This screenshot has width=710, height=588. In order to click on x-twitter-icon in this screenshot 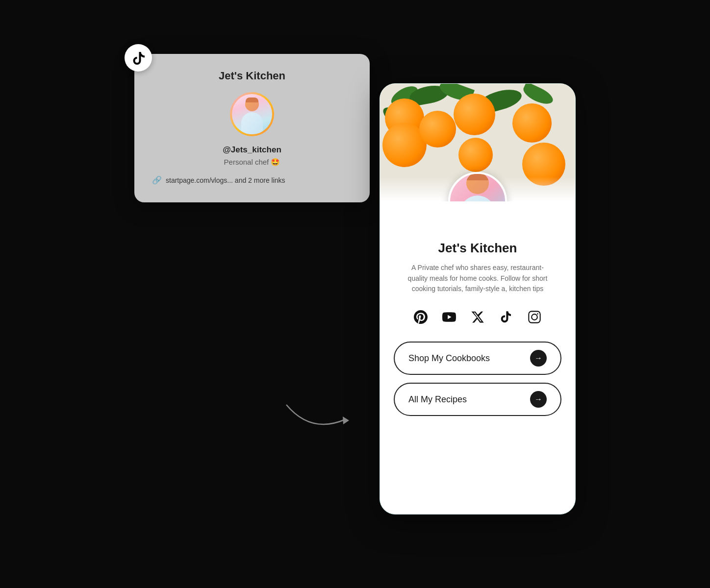, I will do `click(478, 317)`.